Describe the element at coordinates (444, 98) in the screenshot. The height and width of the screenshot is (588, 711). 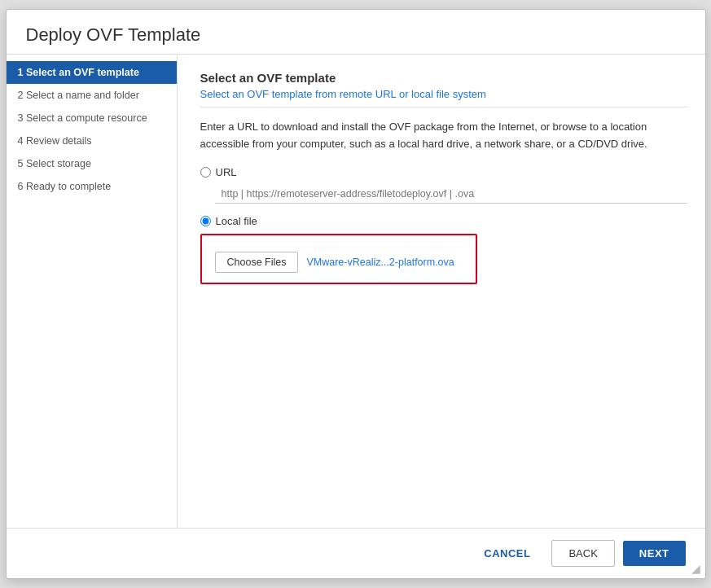
I see `section-subtitle: Select an OVF template from remote URL o…` at that location.